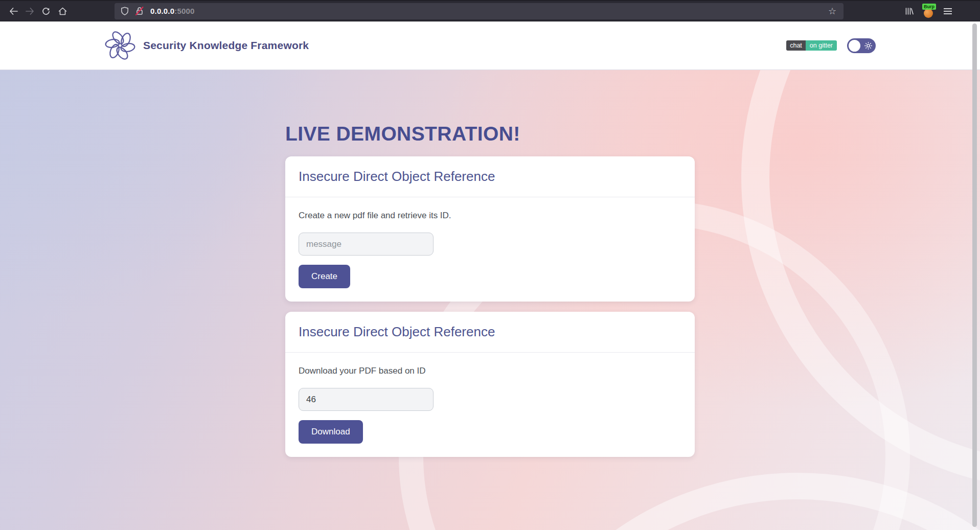  I want to click on reload-button, so click(46, 11).